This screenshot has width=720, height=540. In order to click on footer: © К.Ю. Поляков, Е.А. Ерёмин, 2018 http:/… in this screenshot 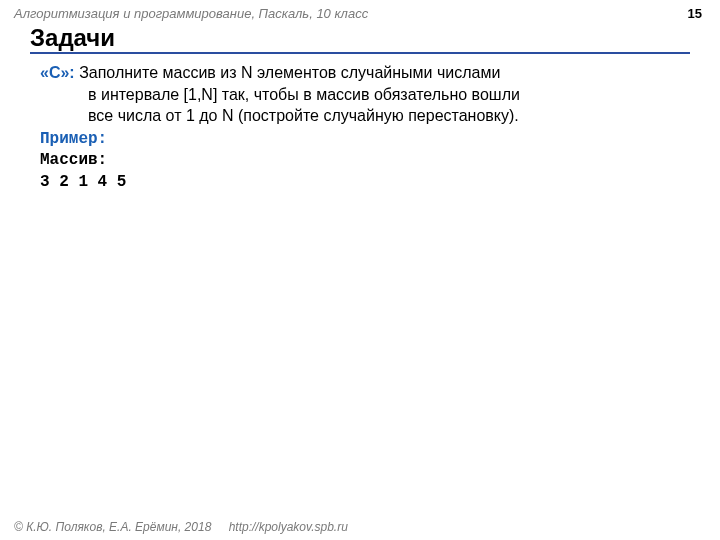, I will do `click(181, 527)`.